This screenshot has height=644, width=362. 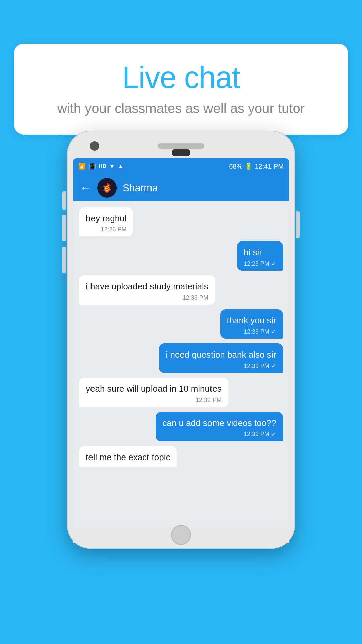 What do you see at coordinates (181, 427) in the screenshot?
I see `message-row: can u add some videos too?? 12:39 PM ✓` at bounding box center [181, 427].